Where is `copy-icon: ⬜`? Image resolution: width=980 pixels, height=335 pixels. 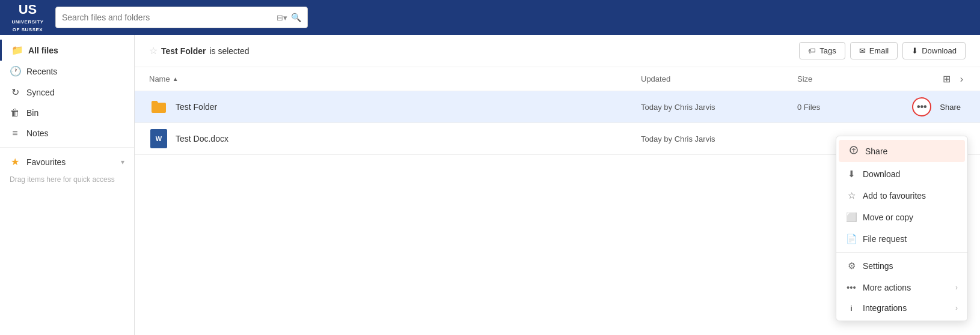
copy-icon: ⬜ is located at coordinates (851, 217).